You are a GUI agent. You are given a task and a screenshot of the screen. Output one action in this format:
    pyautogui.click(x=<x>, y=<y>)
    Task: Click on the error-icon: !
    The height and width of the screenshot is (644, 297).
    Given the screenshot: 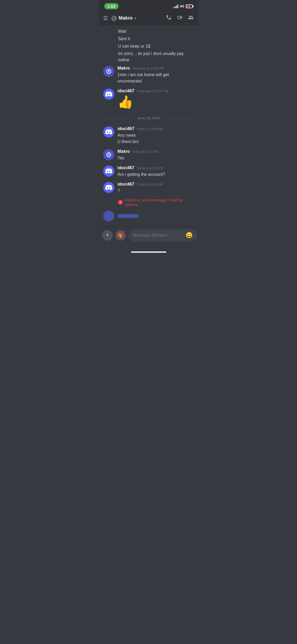 What is the action you would take?
    pyautogui.click(x=120, y=202)
    